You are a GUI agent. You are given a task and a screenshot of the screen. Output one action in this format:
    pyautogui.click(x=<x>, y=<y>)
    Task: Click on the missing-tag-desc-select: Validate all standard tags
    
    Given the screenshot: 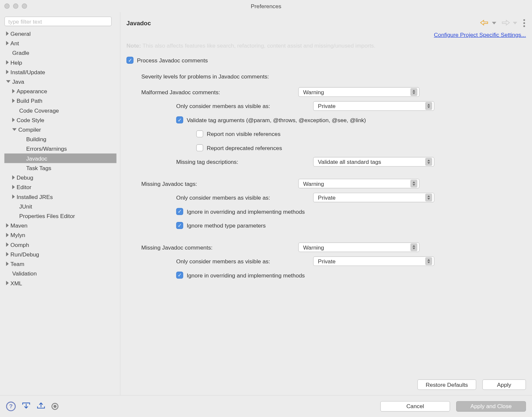 What is the action you would take?
    pyautogui.click(x=374, y=162)
    